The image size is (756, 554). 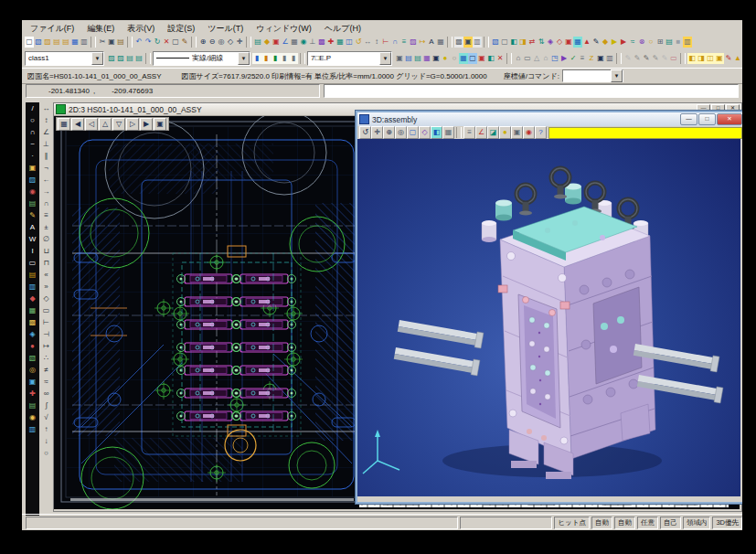 I want to click on triangle-icon: △, so click(x=537, y=59).